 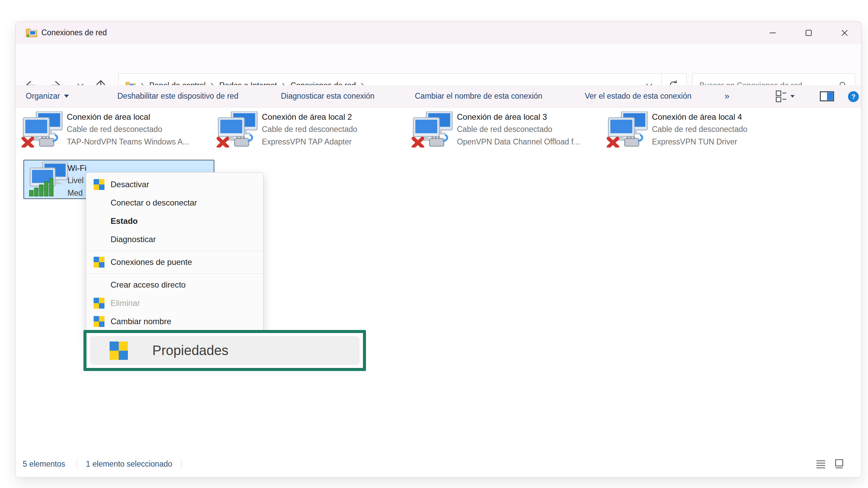 What do you see at coordinates (178, 96) in the screenshot?
I see `command-disable-device: Deshabilitar este dispositivo de red` at bounding box center [178, 96].